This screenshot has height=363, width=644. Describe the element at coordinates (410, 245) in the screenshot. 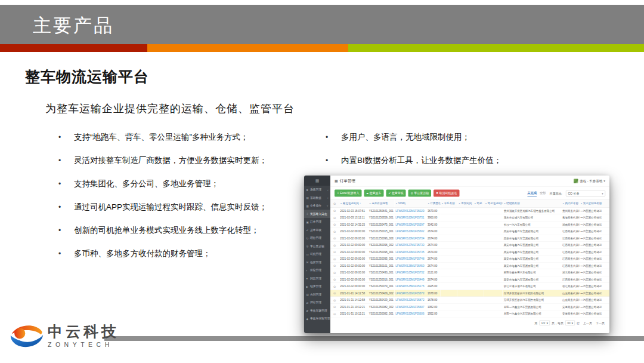

I see `cell-VIN码: LFWSRXSJ7M1F05733` at that location.